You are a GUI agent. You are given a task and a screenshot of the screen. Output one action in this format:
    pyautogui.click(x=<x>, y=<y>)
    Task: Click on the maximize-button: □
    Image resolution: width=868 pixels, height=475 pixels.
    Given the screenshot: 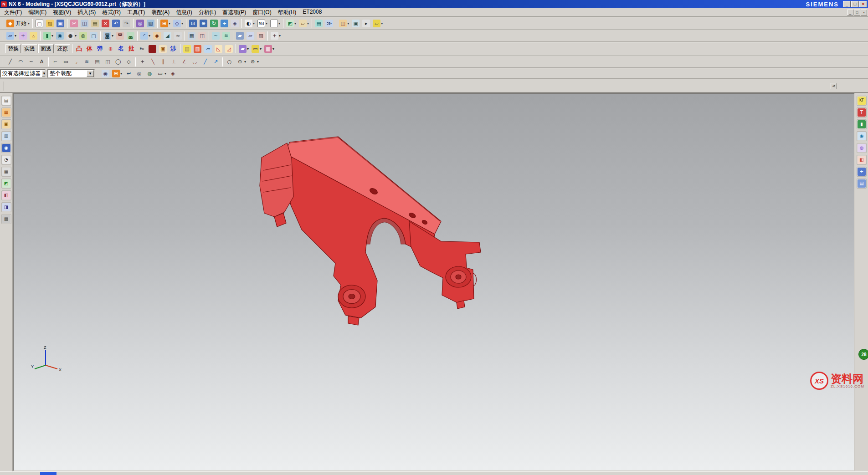 What is the action you would take?
    pyautogui.click(x=855, y=4)
    